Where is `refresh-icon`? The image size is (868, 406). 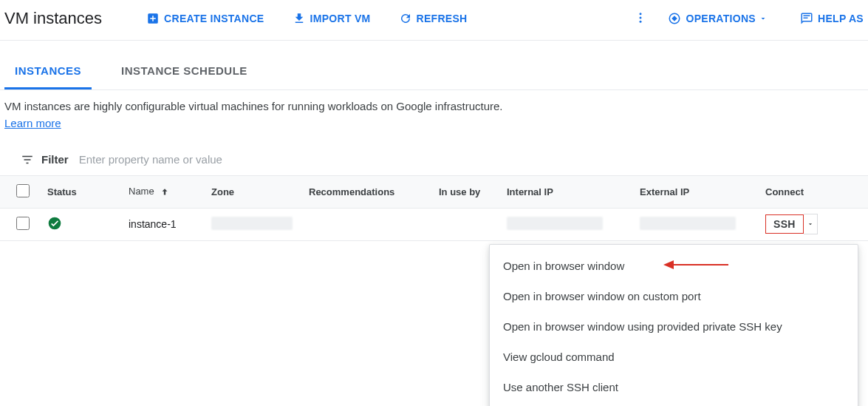 refresh-icon is located at coordinates (406, 18).